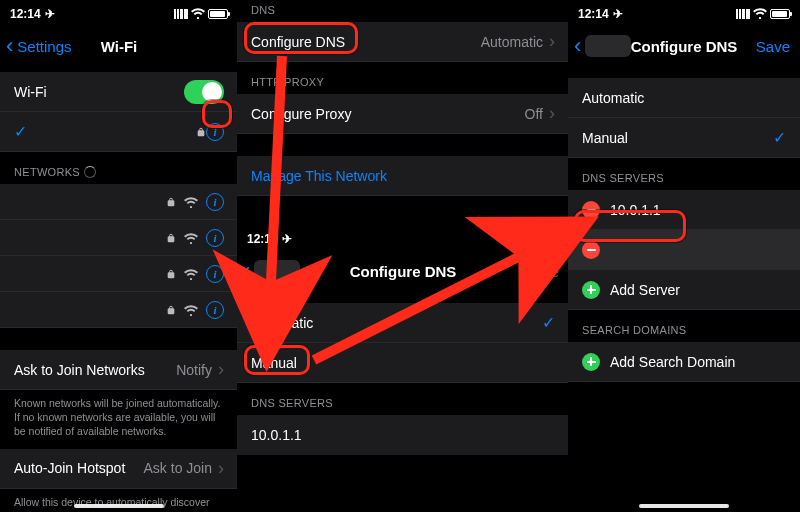  Describe the element at coordinates (684, 362) in the screenshot. I see `add-domain-row: Add Search Domain` at that location.